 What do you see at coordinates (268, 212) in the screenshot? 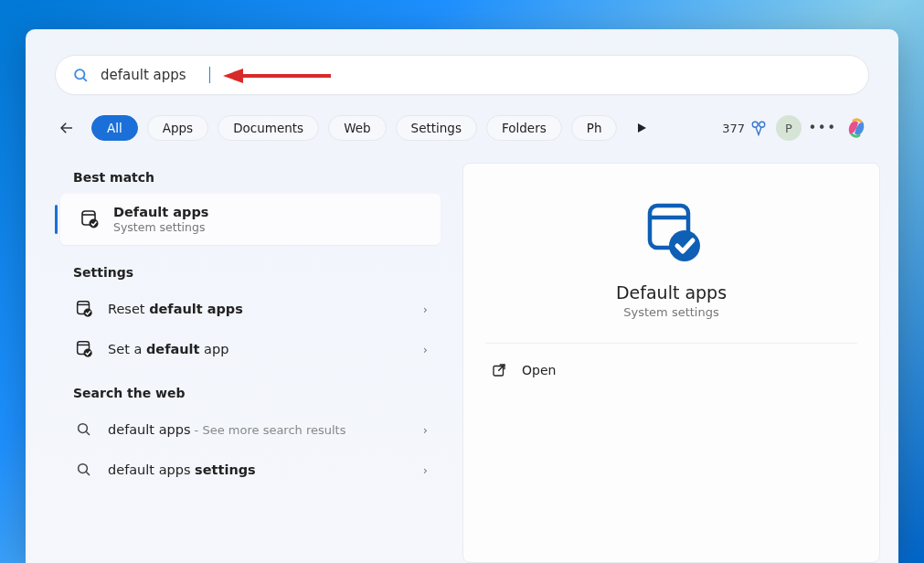
I see `best-match-title: Default apps` at bounding box center [268, 212].